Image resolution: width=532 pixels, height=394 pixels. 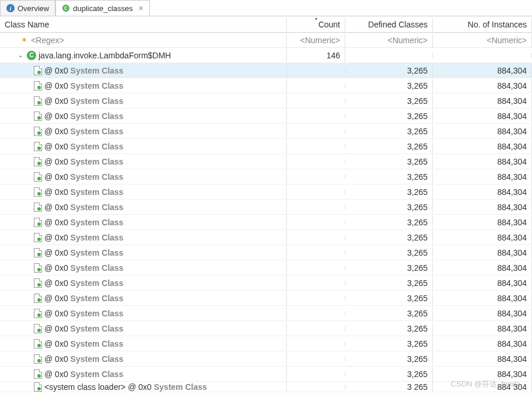 What do you see at coordinates (389, 387) in the screenshot?
I see `defined-value: 3 265` at bounding box center [389, 387].